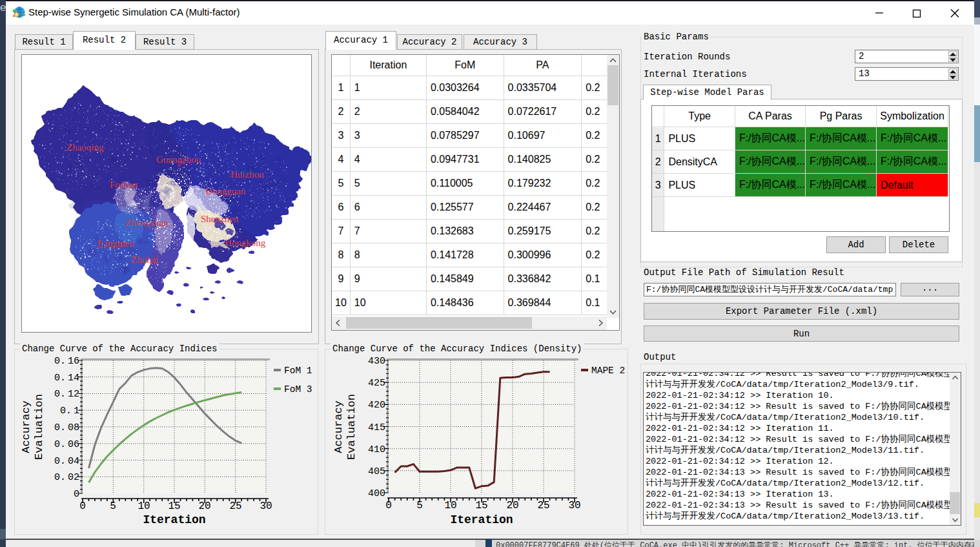  I want to click on svg-text: Guangzhou, so click(179, 160).